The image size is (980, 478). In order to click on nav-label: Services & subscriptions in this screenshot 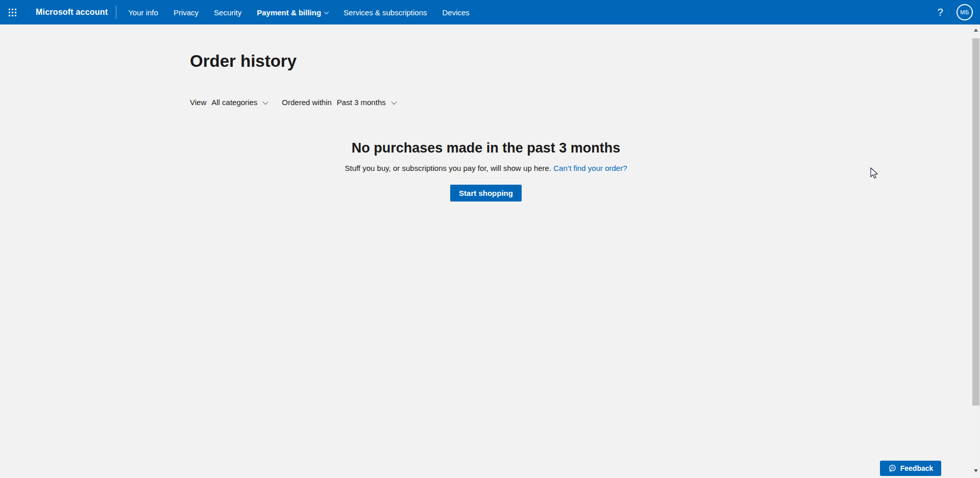, I will do `click(385, 12)`.